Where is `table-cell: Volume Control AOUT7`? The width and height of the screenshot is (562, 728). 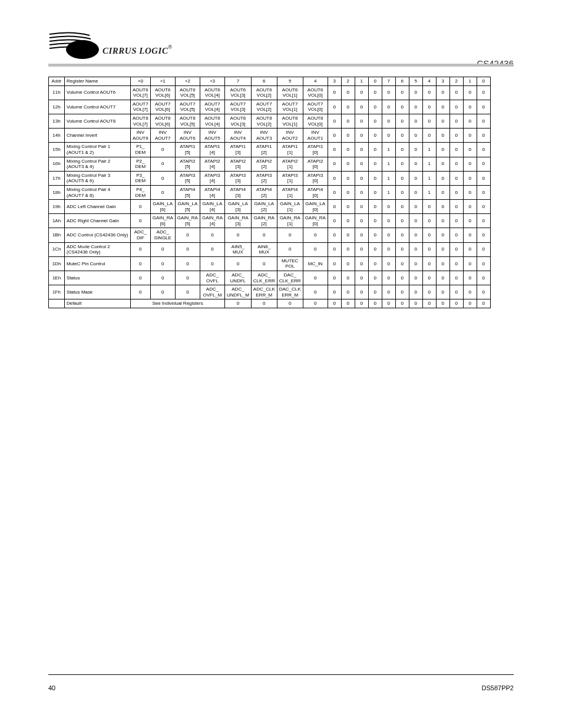
table-cell: Volume Control AOUT7 is located at coordinates (98, 107).